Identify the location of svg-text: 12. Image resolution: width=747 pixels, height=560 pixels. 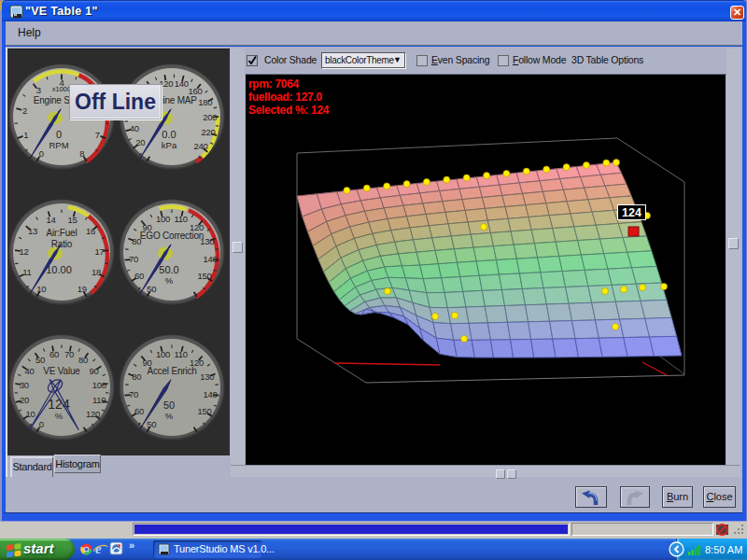
(23, 252).